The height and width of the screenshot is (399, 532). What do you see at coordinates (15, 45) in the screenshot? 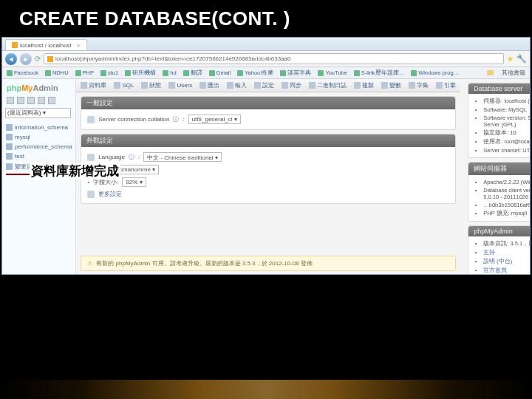
I see `favicon-icon` at bounding box center [15, 45].